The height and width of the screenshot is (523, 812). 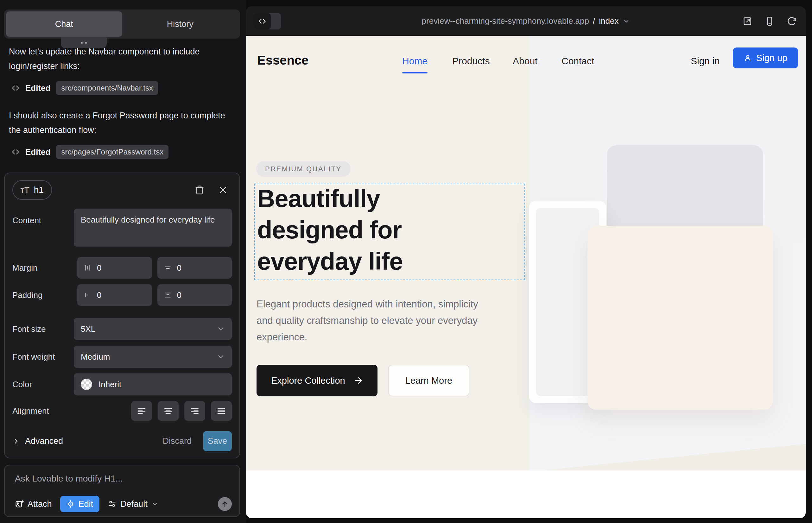 I want to click on tab-chat: Chat, so click(x=64, y=24).